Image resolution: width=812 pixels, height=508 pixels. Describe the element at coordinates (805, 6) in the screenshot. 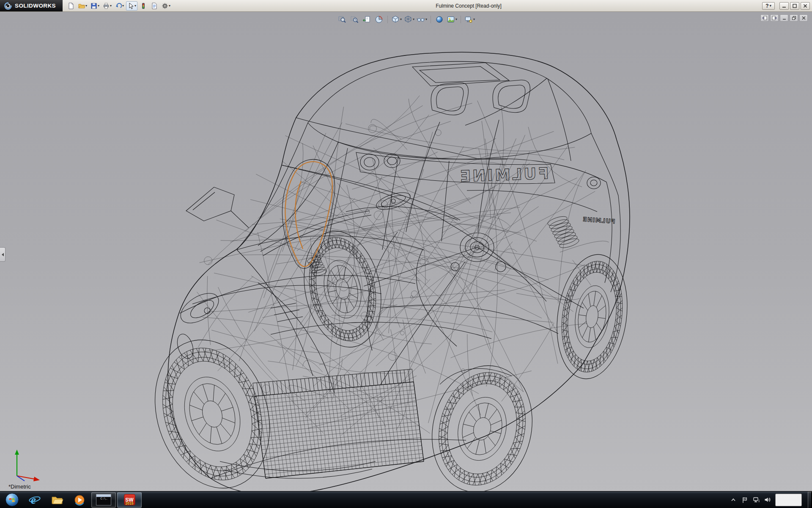

I see `close-button` at that location.